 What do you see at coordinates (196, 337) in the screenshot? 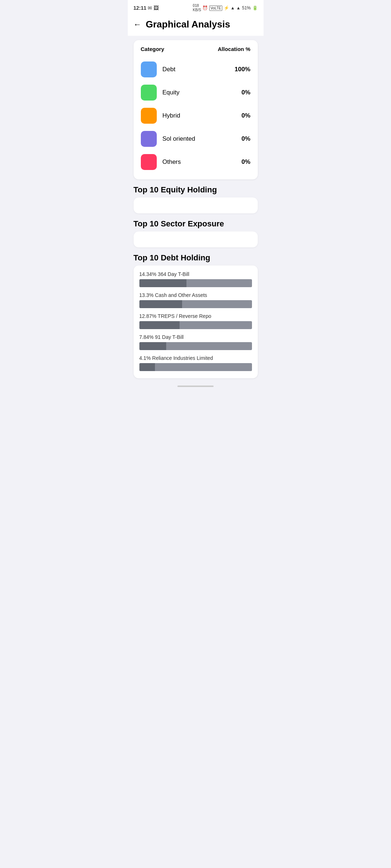
I see `debt-bar-label-3: 7.84% 91 Day T-Bill` at bounding box center [196, 337].